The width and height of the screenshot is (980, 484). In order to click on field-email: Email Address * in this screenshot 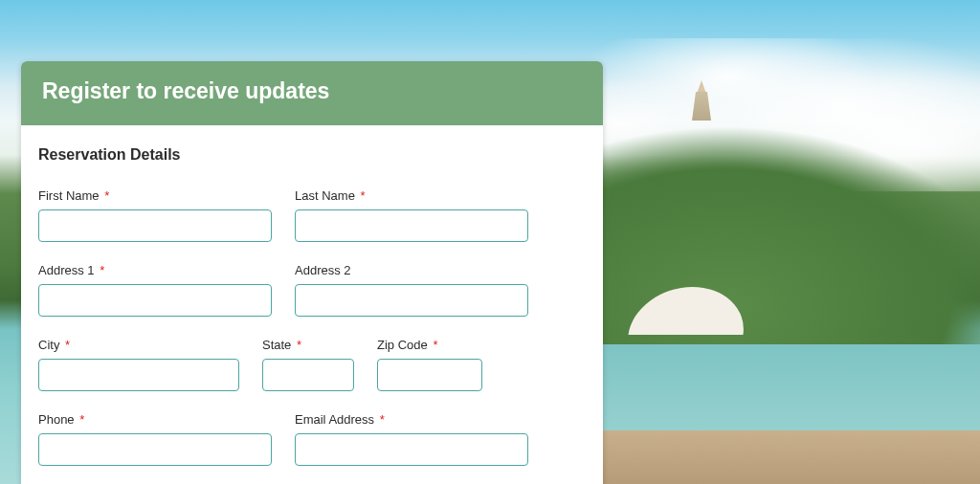, I will do `click(412, 439)`.